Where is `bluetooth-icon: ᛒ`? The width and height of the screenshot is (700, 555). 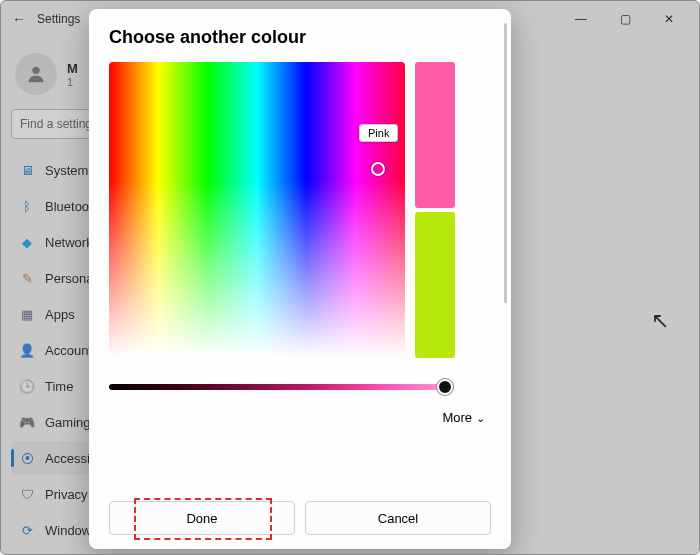
bluetooth-icon: ᛒ is located at coordinates (27, 206).